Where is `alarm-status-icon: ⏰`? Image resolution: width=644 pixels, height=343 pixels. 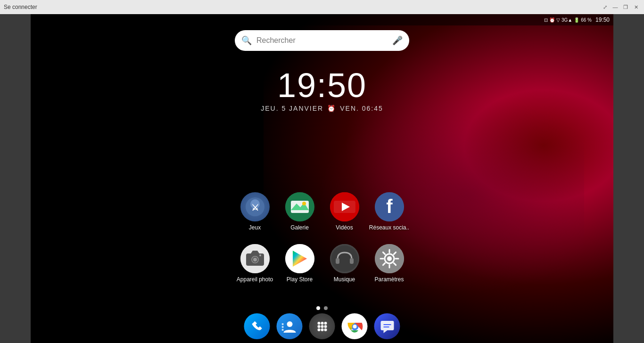 alarm-status-icon: ⏰ is located at coordinates (552, 20).